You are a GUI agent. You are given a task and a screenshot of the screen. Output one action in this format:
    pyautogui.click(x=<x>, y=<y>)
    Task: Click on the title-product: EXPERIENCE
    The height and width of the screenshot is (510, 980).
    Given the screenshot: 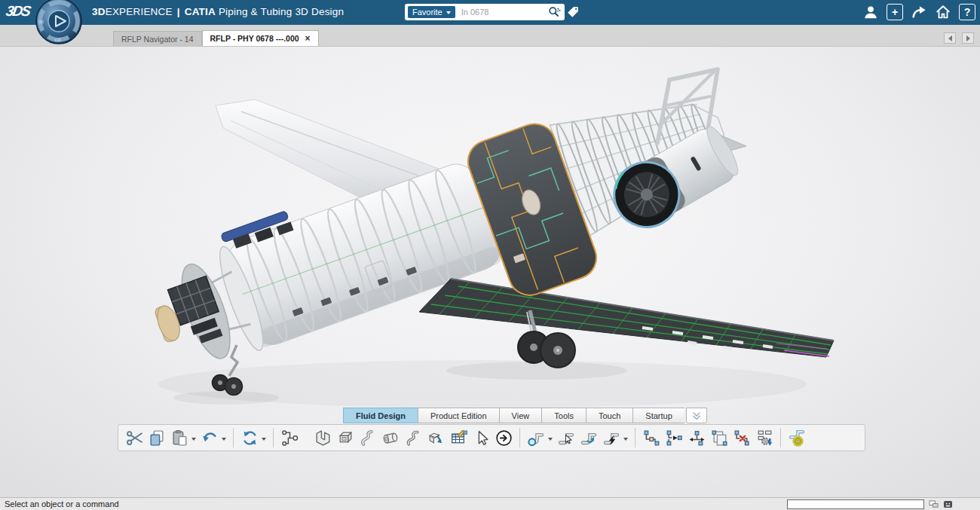 What is the action you would take?
    pyautogui.click(x=139, y=12)
    